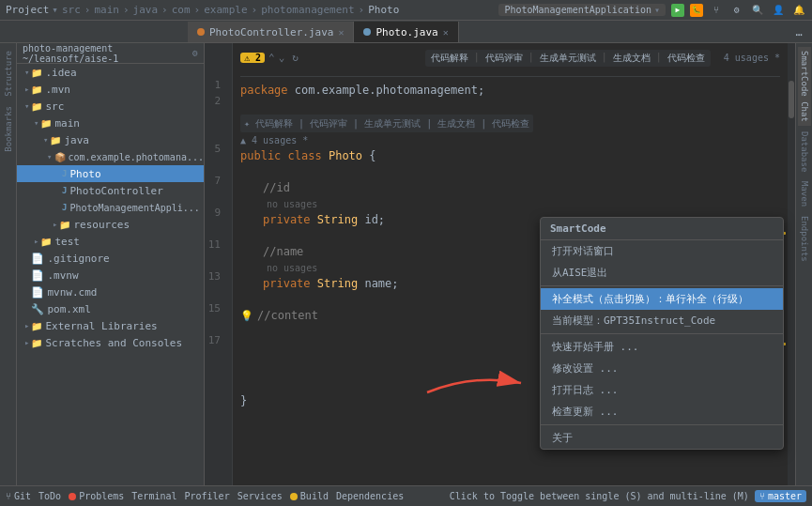  What do you see at coordinates (72, 497) in the screenshot?
I see `error-icon` at bounding box center [72, 497].